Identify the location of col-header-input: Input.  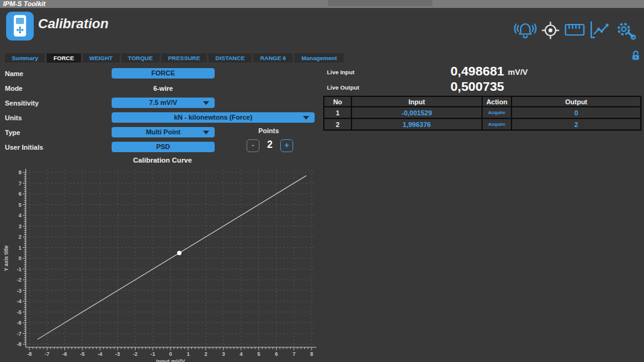
(417, 102).